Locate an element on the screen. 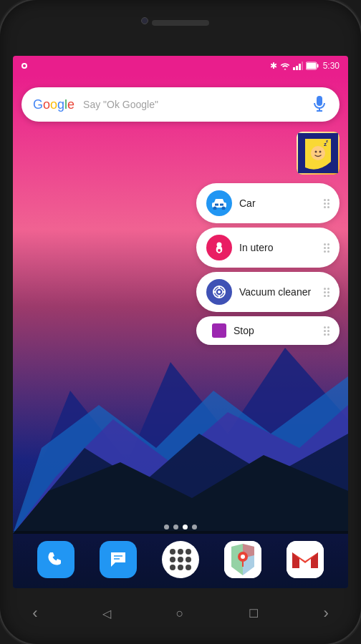  popup-menu: Car In u is located at coordinates (268, 266).